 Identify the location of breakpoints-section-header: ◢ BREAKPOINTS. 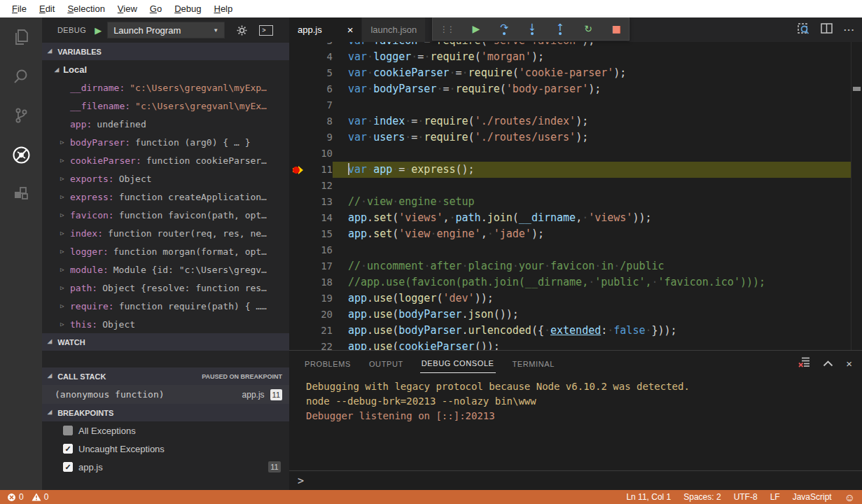
(165, 413).